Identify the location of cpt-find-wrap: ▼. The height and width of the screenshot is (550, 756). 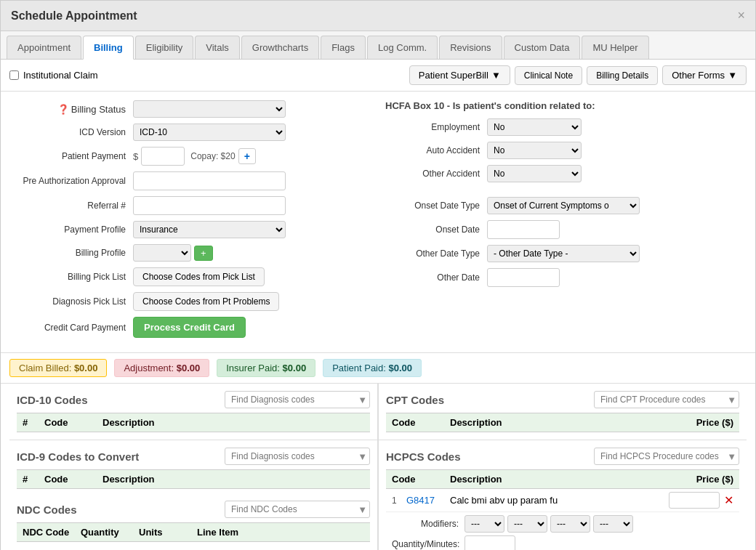
(667, 400).